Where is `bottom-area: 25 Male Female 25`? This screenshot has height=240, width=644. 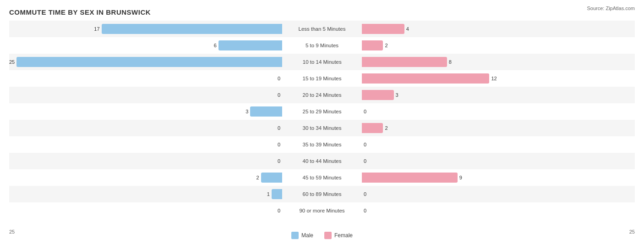
bottom-area: 25 Male Female 25 is located at coordinates (322, 234).